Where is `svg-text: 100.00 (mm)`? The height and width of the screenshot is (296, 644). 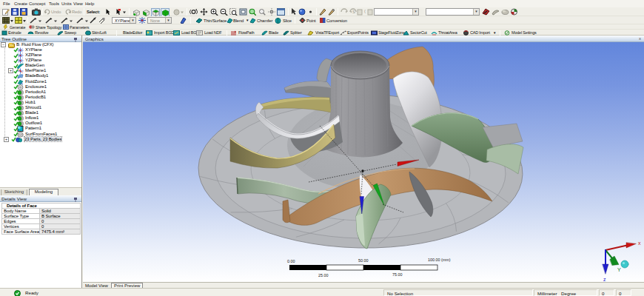 svg-text: 100.00 (mm) is located at coordinates (440, 260).